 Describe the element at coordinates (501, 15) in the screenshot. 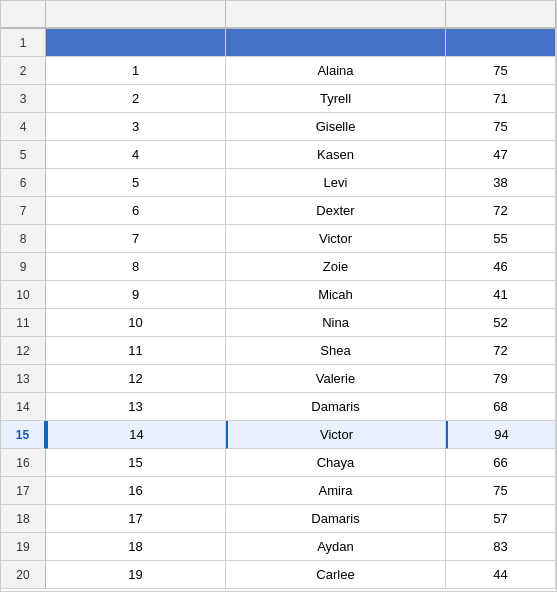

I see `col-header-c` at that location.